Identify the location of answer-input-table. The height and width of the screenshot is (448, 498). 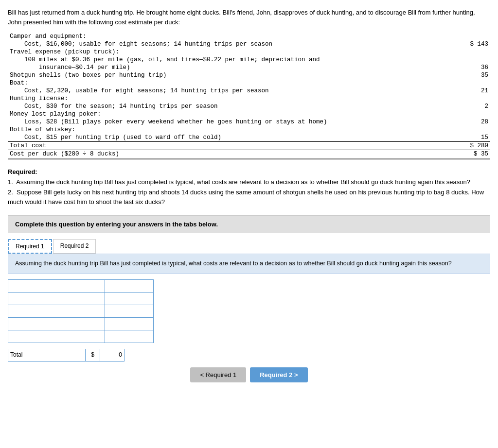
(81, 311).